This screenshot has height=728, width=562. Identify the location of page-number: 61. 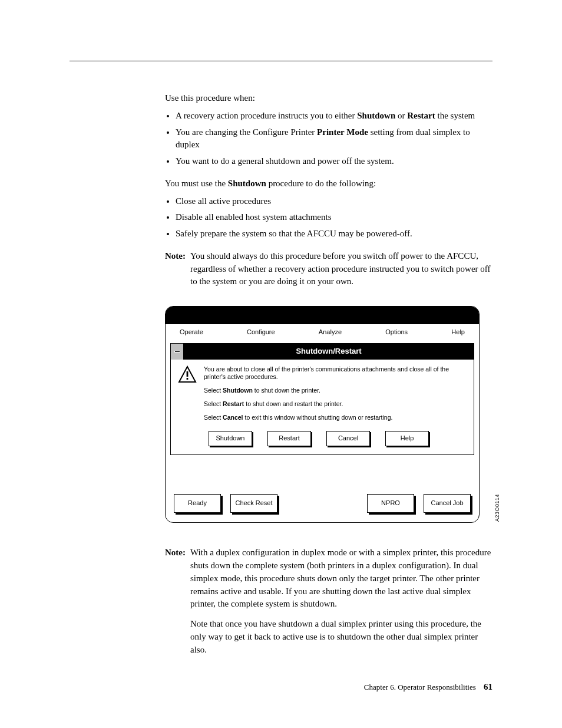
(488, 687).